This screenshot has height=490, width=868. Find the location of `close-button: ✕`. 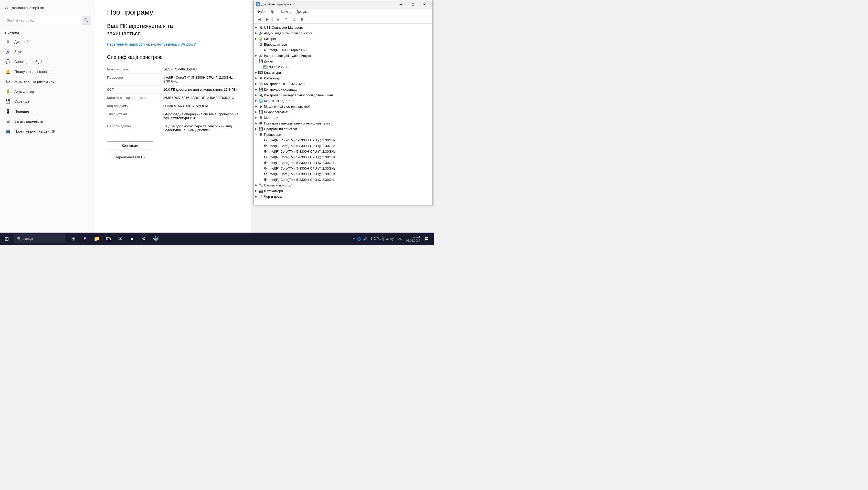

close-button: ✕ is located at coordinates (425, 4).